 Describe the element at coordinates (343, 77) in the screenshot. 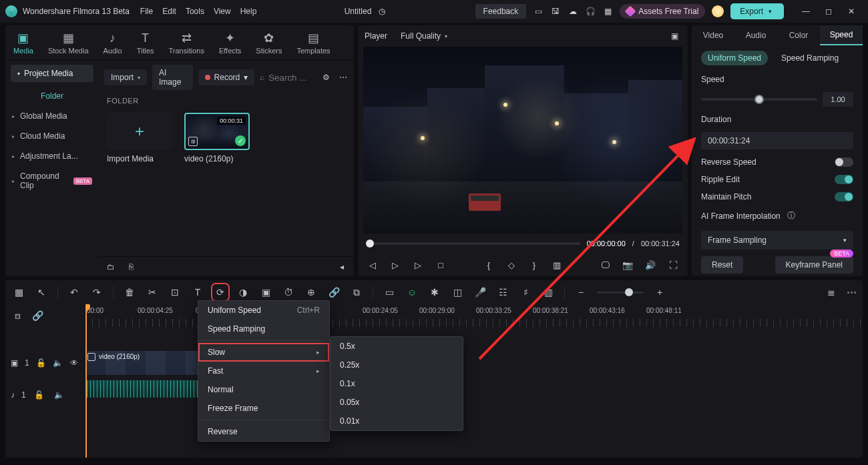

I see `more-icon: ⋯` at that location.